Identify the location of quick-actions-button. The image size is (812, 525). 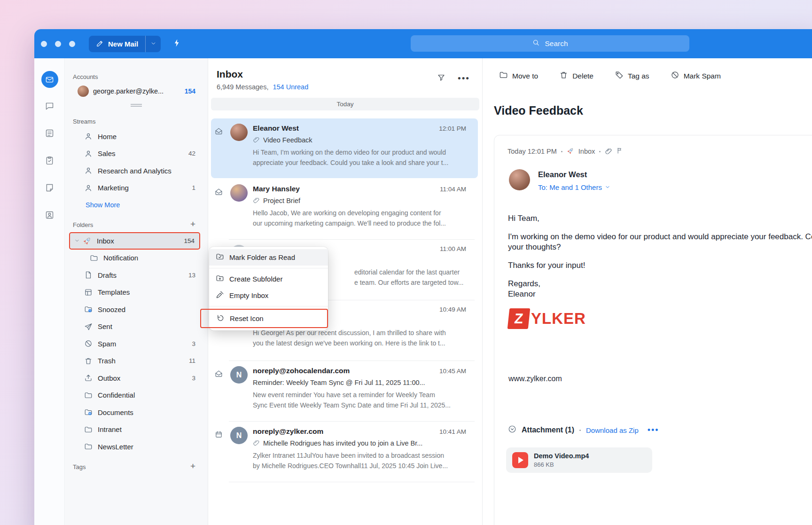
(177, 44).